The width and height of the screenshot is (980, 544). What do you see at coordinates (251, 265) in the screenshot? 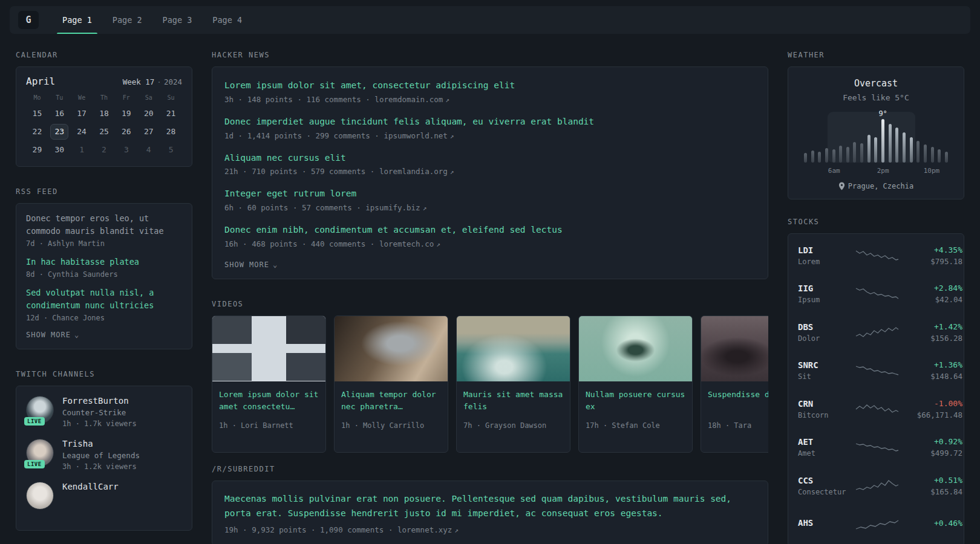
I see `hn-show-more-button: SHOW MORE ⌄` at bounding box center [251, 265].